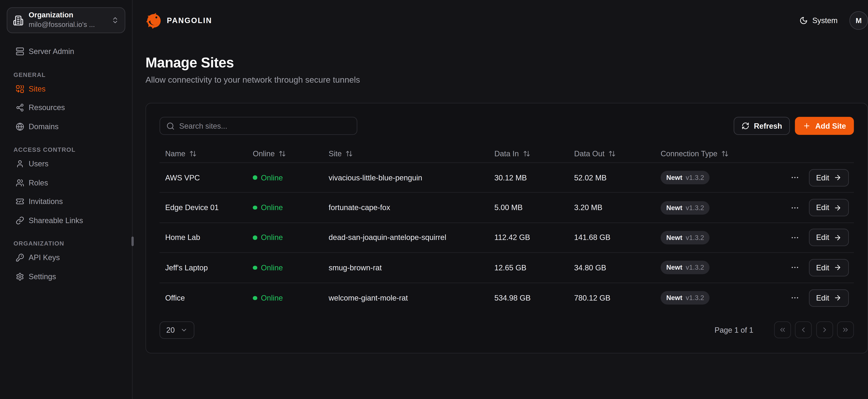  I want to click on data-out-cell: 780.12 GB, so click(612, 298).